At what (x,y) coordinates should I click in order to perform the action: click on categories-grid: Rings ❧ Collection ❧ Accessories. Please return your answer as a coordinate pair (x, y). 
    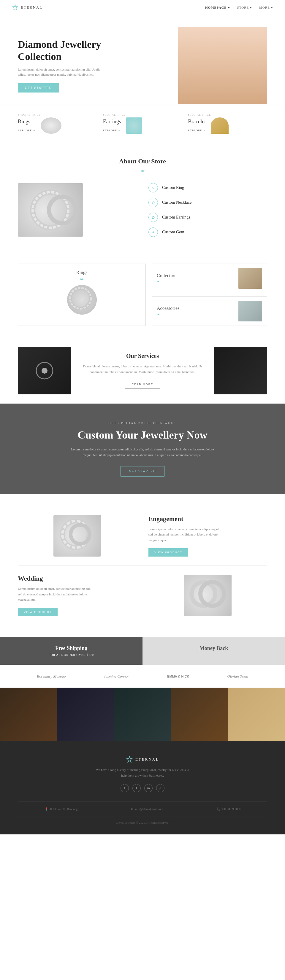
    Looking at the image, I should click on (142, 295).